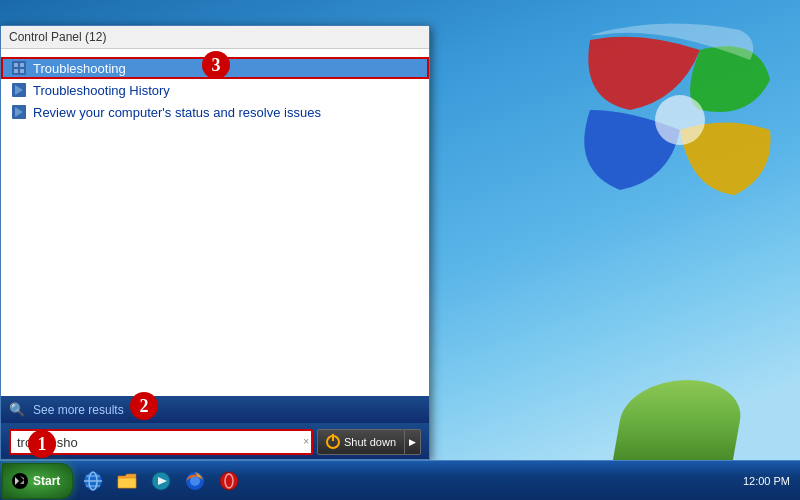 The width and height of the screenshot is (800, 500). I want to click on firefox-icon, so click(195, 481).